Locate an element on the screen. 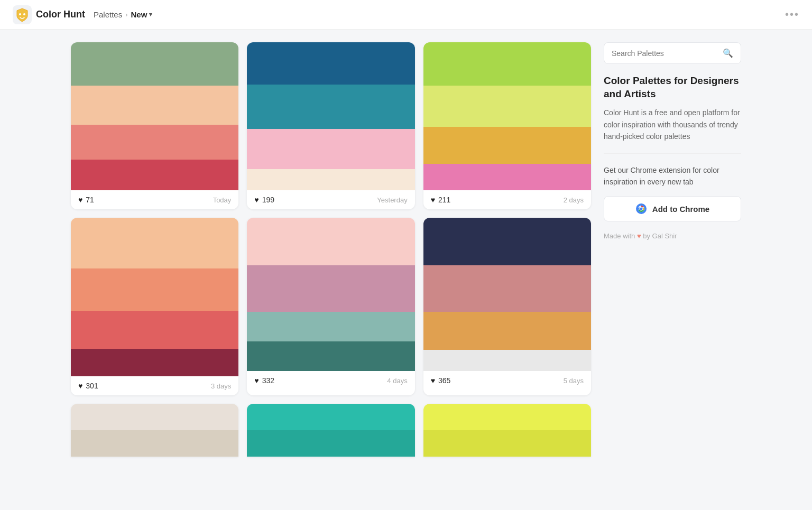 Image resolution: width=812 pixels, height=510 pixels. like-count: ♥ 199 is located at coordinates (264, 200).